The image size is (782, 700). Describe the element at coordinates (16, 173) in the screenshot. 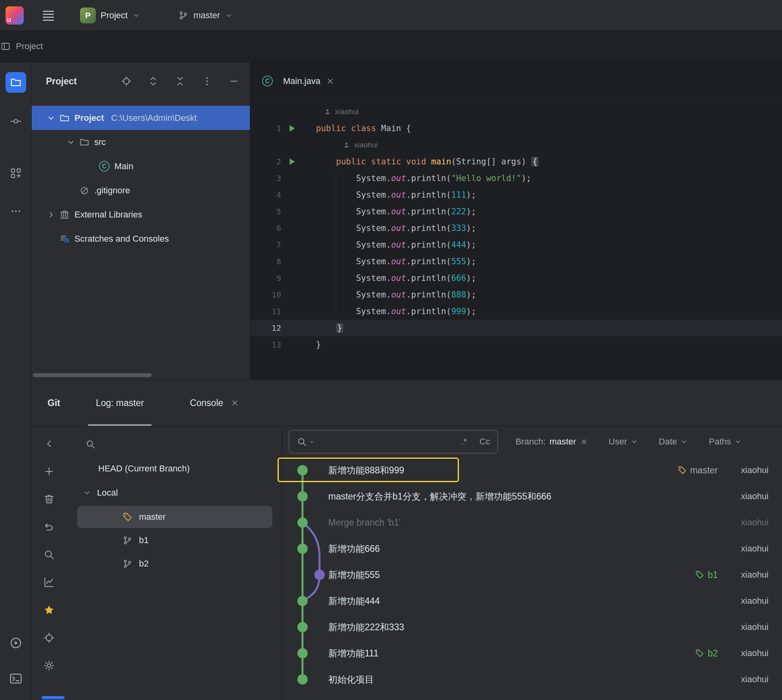

I see `activity-structure-button` at that location.